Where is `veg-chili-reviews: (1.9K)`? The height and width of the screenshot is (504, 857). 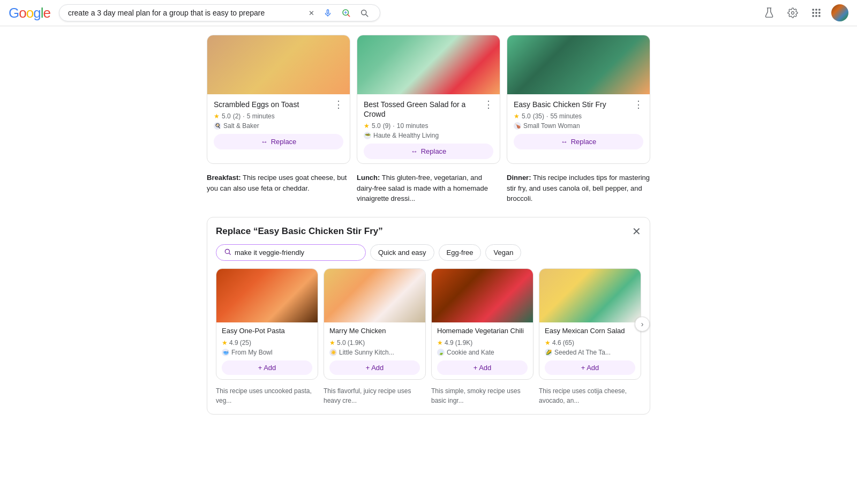 veg-chili-reviews: (1.9K) is located at coordinates (464, 343).